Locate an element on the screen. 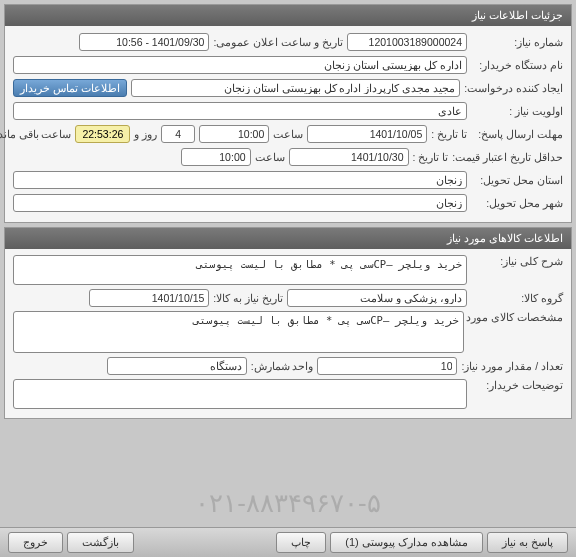  unit-input is located at coordinates (177, 366).